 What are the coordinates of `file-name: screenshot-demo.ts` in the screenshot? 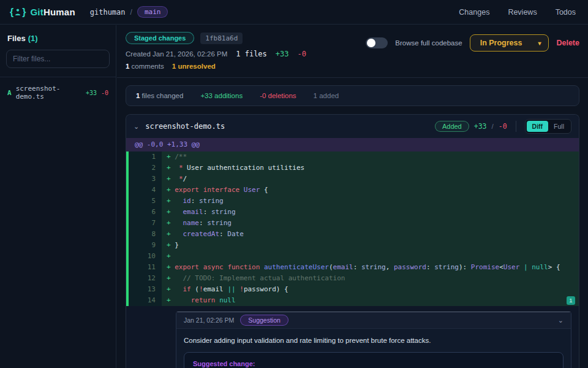 It's located at (49, 93).